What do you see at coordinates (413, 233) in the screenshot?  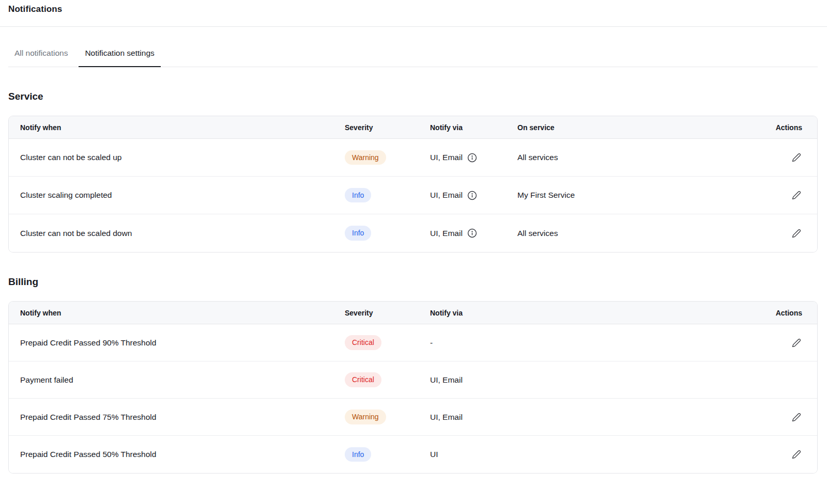 I see `table-row: Cluster can not be scaled down Info UI, …` at bounding box center [413, 233].